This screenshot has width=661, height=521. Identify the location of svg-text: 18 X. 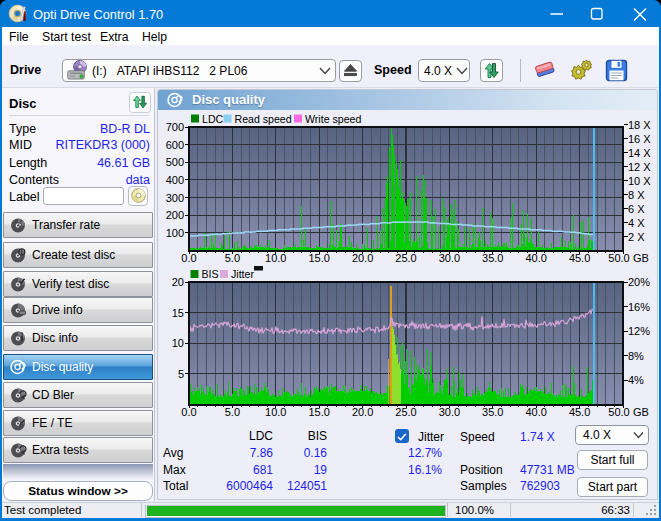
(640, 125).